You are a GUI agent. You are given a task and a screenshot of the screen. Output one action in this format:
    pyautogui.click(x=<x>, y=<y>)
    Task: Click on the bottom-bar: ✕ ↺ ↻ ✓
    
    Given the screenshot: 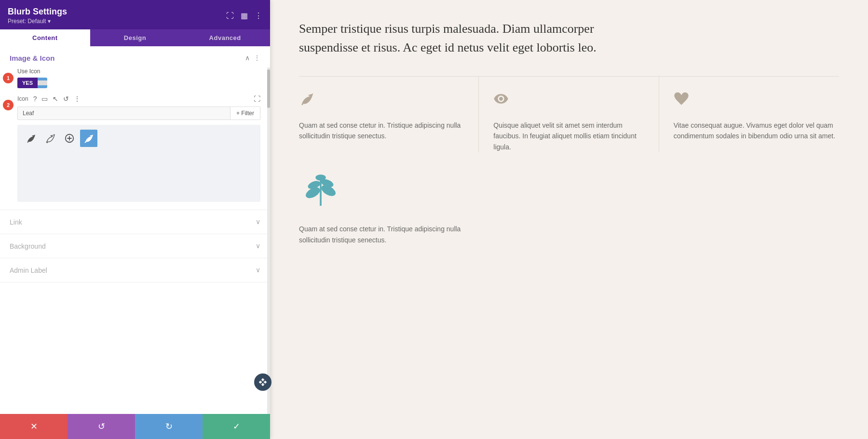 What is the action you would take?
    pyautogui.click(x=135, y=426)
    